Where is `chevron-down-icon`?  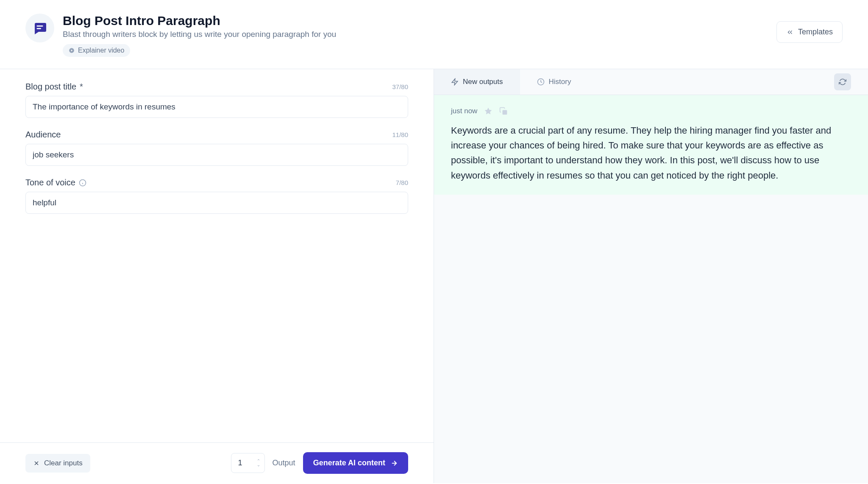 chevron-down-icon is located at coordinates (259, 466).